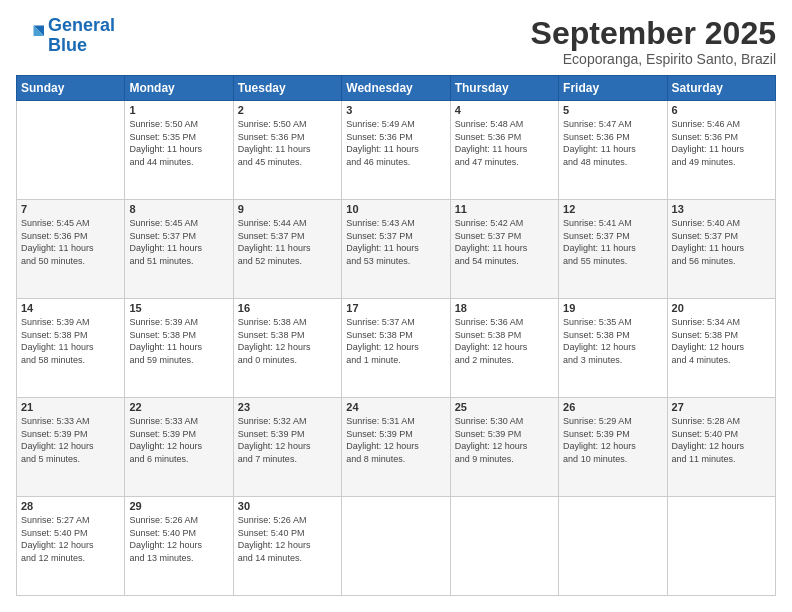  What do you see at coordinates (504, 341) in the screenshot?
I see `day-info: Sunrise: 5:36 AMSunset: 5:38 PMDaylight:…` at bounding box center [504, 341].